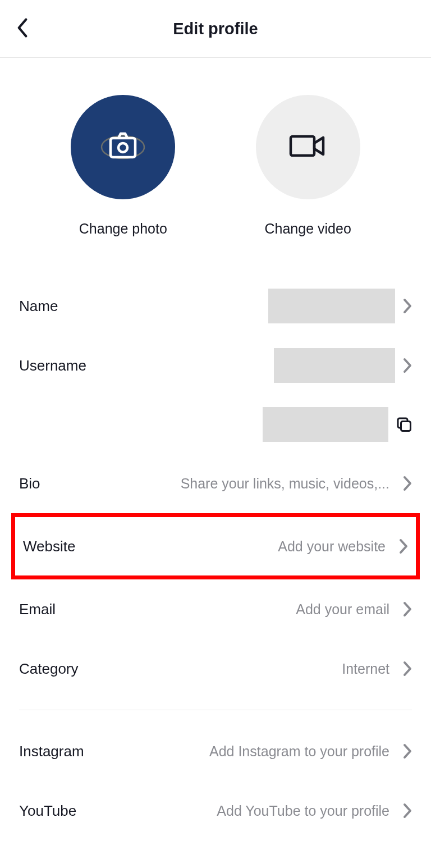 The width and height of the screenshot is (431, 868). Describe the element at coordinates (123, 166) in the screenshot. I see `change-photo-button: Change photo` at that location.